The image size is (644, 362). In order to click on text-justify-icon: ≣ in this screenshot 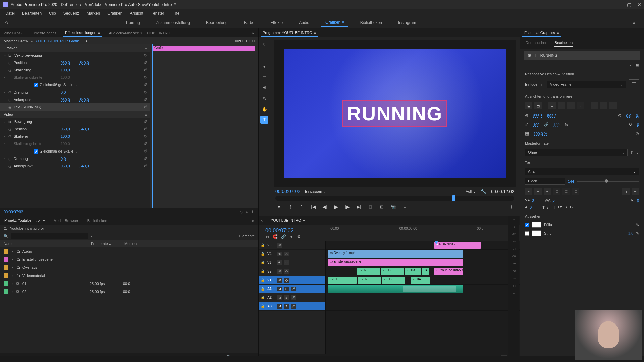, I will do `click(557, 191)`.